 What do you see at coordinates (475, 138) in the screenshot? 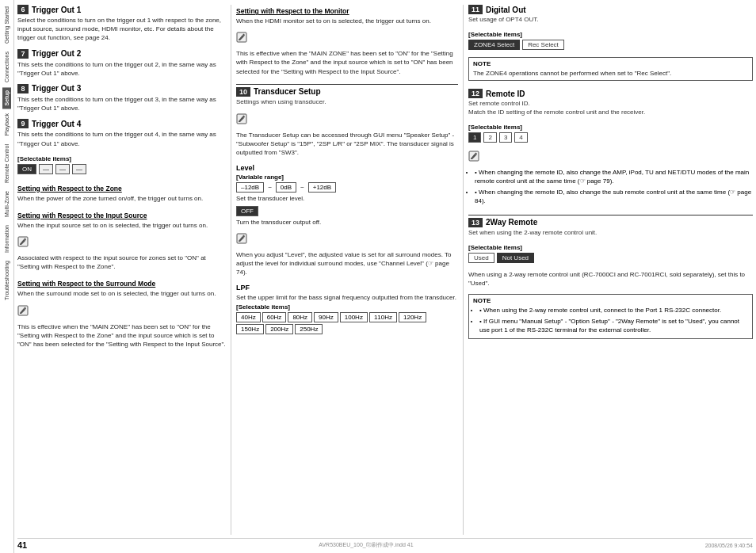
I see `btn-remote-1: 1` at bounding box center [475, 138].